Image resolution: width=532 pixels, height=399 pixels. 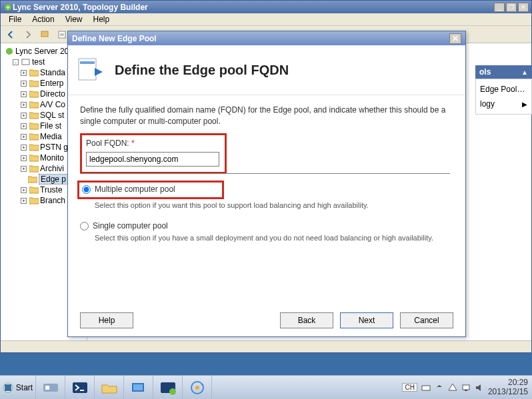 What do you see at coordinates (24, 388) in the screenshot?
I see `start-label: Start` at bounding box center [24, 388].